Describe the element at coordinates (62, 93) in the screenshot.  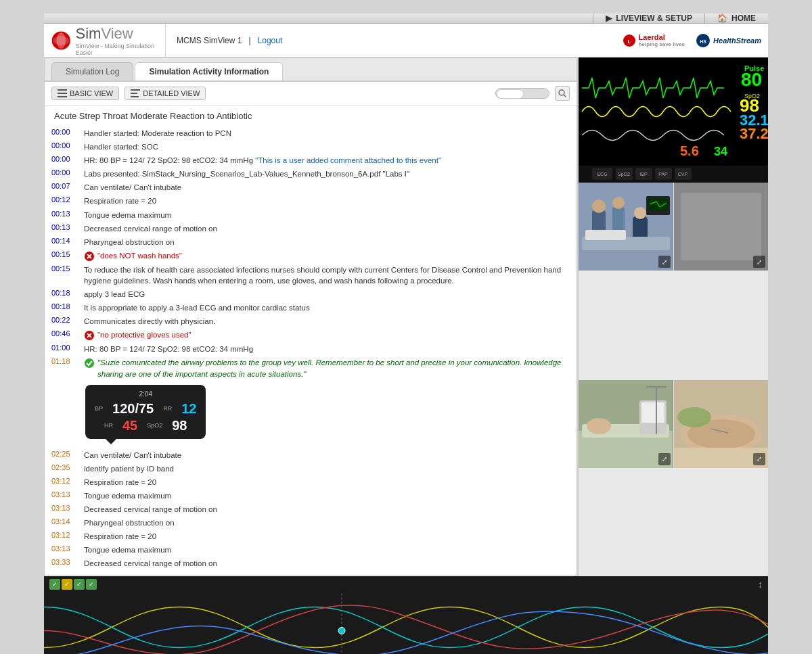
I see `list-icon` at that location.